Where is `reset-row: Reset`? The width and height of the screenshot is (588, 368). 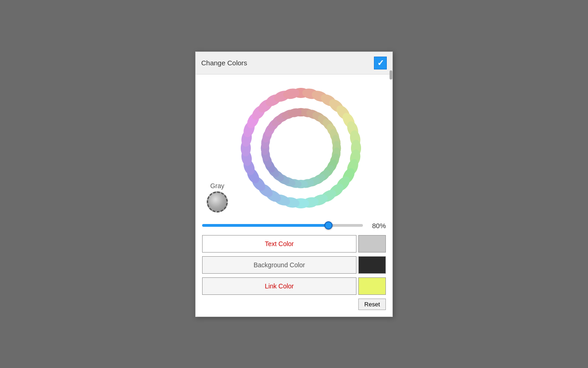 reset-row: Reset is located at coordinates (294, 305).